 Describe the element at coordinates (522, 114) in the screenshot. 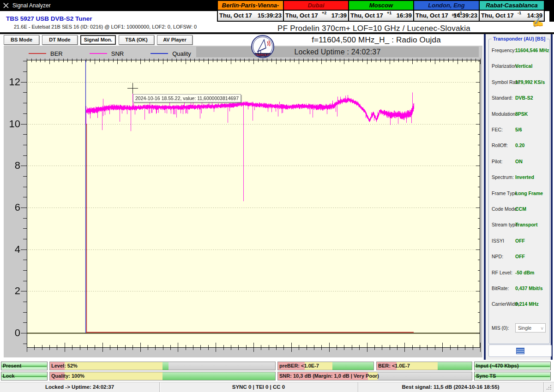

I see `tp-field-value: 8PSK` at that location.